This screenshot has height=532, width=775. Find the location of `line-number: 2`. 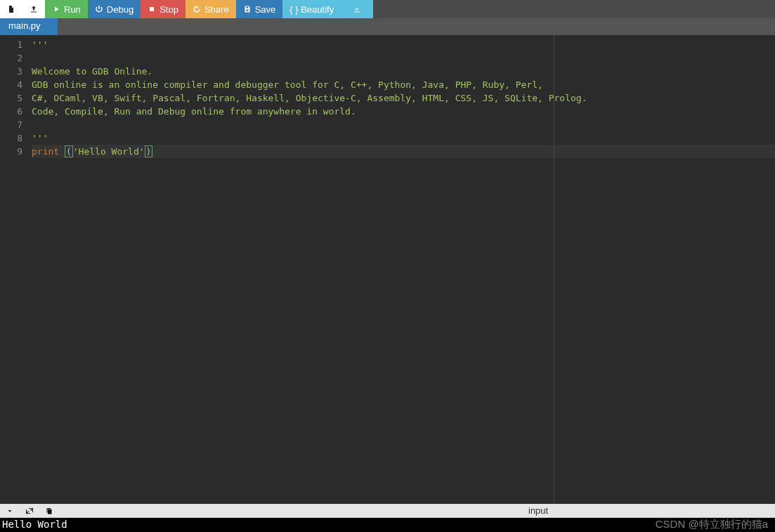

line-number: 2 is located at coordinates (11, 58).